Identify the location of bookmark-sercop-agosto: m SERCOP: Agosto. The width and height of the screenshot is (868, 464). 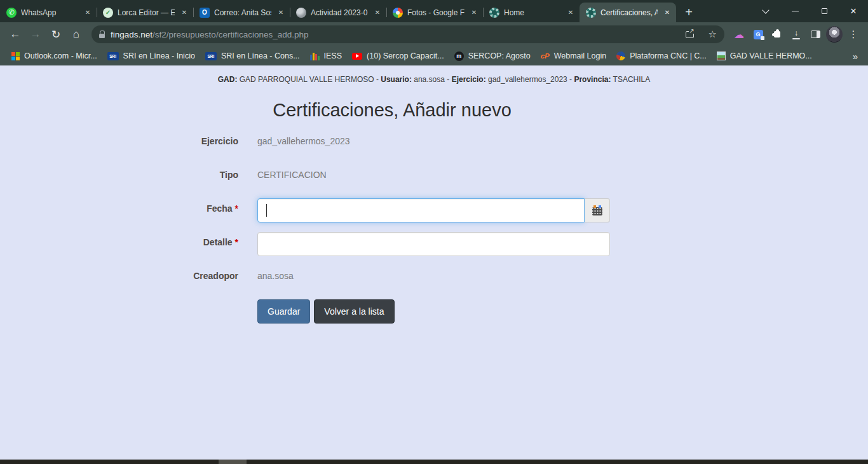
(492, 56).